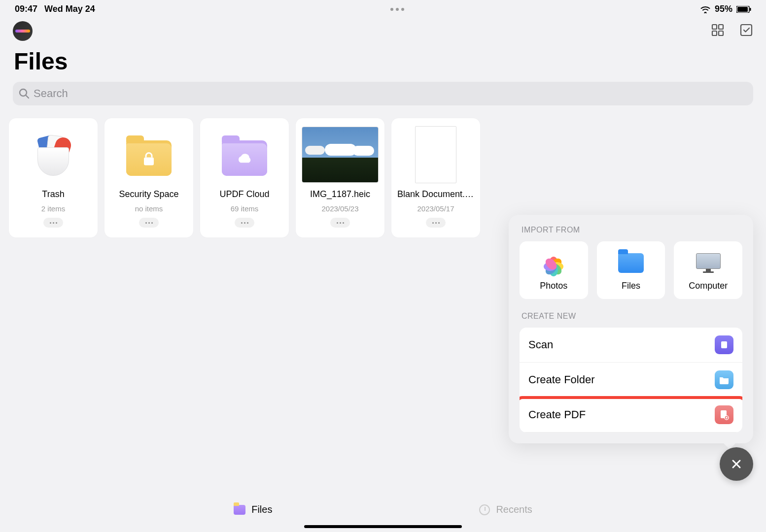  I want to click on file-name: Blank Document.pdf, so click(436, 194).